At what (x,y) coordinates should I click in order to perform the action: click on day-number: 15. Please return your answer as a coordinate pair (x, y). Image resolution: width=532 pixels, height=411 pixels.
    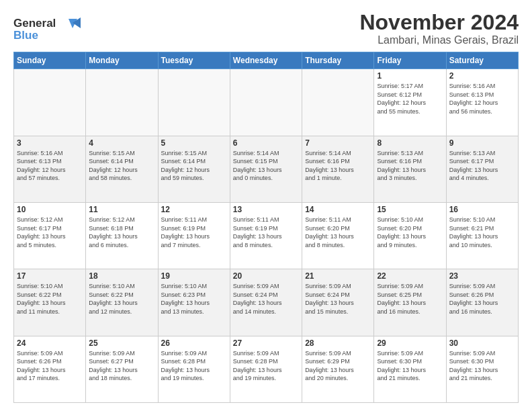
    Looking at the image, I should click on (410, 210).